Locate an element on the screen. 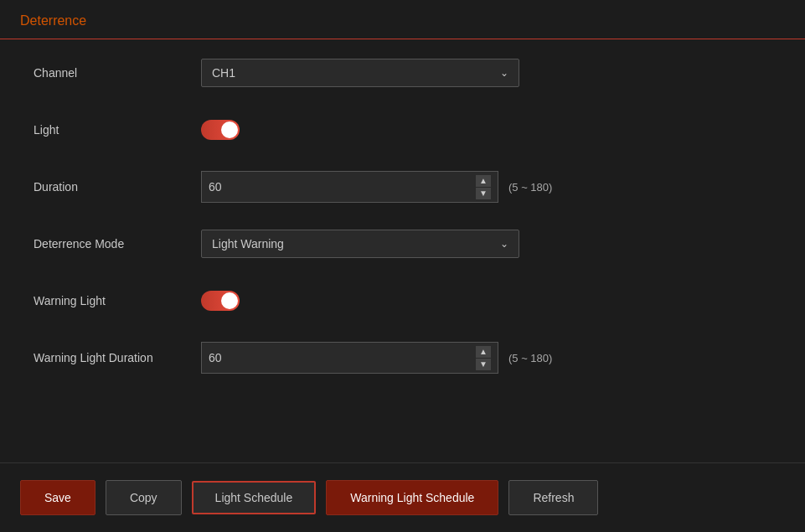 Image resolution: width=805 pixels, height=532 pixels. deterrence-mode-value: Light Warning is located at coordinates (248, 244).